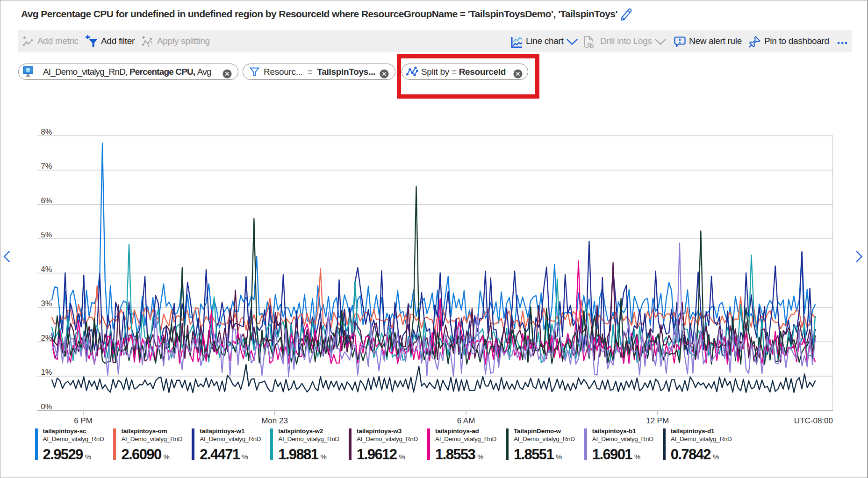 The height and width of the screenshot is (478, 868). Describe the element at coordinates (47, 303) in the screenshot. I see `svg-text: 3%` at that location.